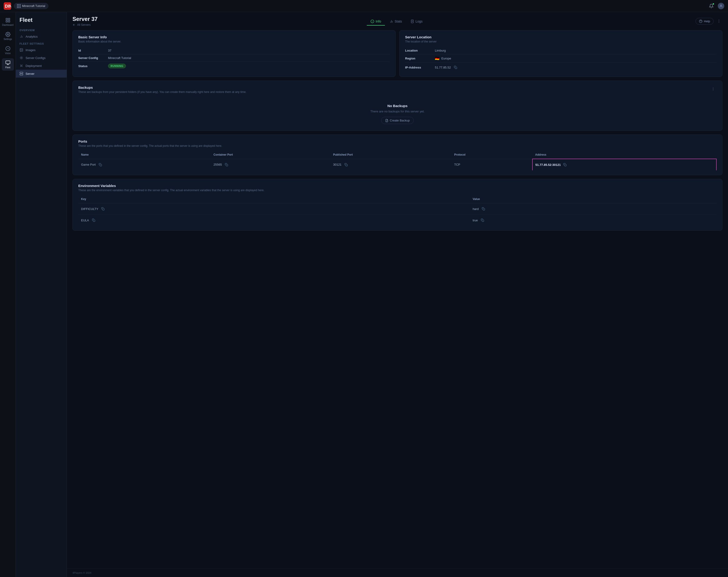  What do you see at coordinates (92, 51) in the screenshot?
I see `id-label: Id` at bounding box center [92, 51].